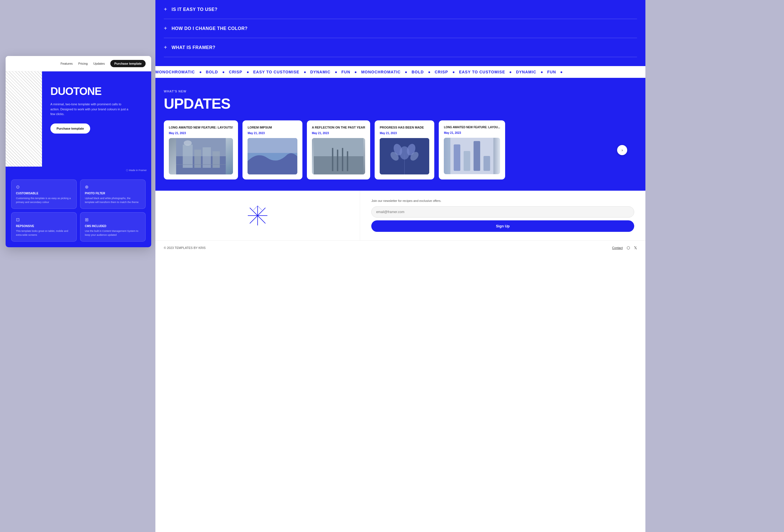  Describe the element at coordinates (276, 72) in the screenshot. I see `marquee-text-3: EASY TO CUSTOMISE` at that location.